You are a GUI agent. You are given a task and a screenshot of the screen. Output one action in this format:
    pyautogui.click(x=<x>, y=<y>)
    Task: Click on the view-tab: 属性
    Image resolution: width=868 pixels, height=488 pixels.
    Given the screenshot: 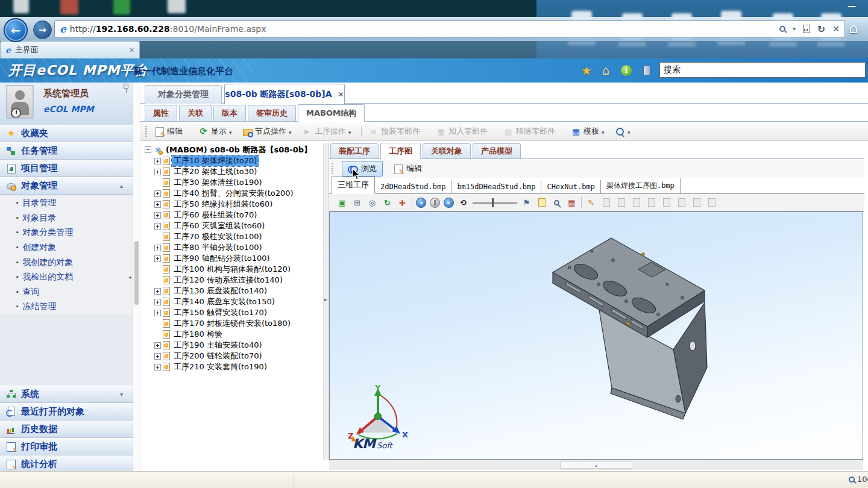 What is the action you would take?
    pyautogui.click(x=161, y=113)
    